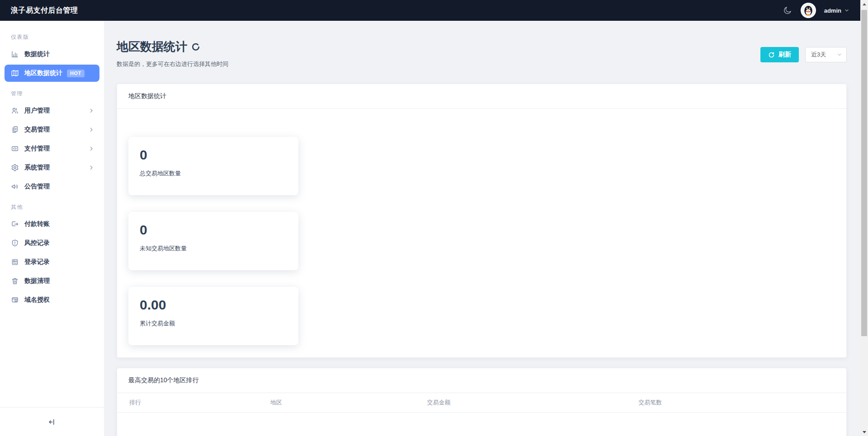 This screenshot has height=436, width=868. What do you see at coordinates (15, 149) in the screenshot?
I see `payment-card-icon` at bounding box center [15, 149].